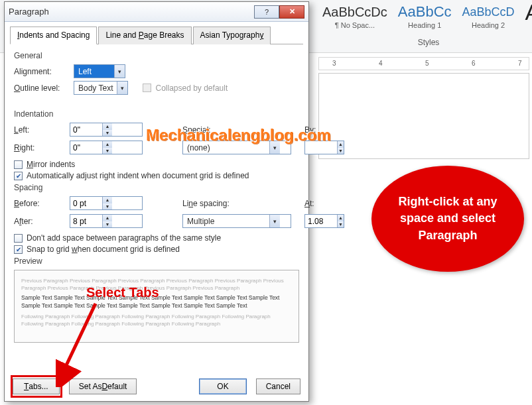 This screenshot has height=405, width=532. What do you see at coordinates (131, 12) in the screenshot?
I see `dialog-title: Paragraph` at bounding box center [131, 12].